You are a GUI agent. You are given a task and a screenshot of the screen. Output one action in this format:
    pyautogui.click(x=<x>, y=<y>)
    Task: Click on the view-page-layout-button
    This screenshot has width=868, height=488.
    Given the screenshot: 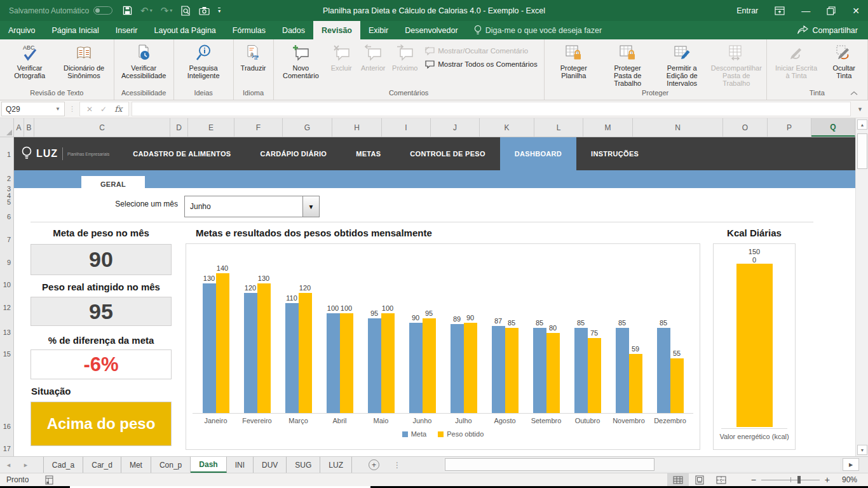 What is the action you would take?
    pyautogui.click(x=700, y=480)
    